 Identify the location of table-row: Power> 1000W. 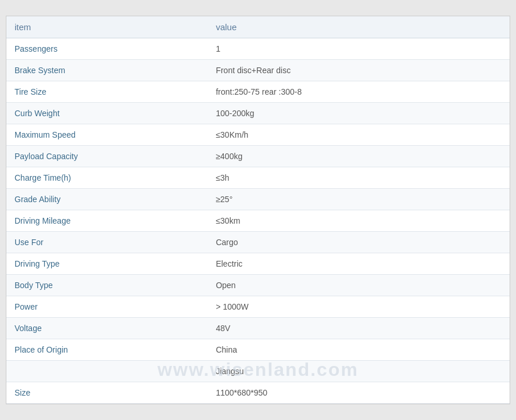
(258, 307).